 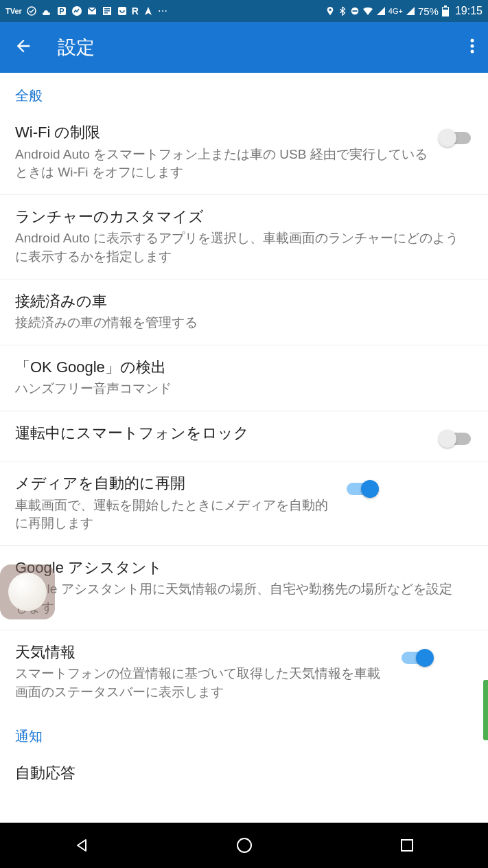 What do you see at coordinates (239, 217) in the screenshot?
I see `setting-title: ランチャーのカスタマイズ` at bounding box center [239, 217].